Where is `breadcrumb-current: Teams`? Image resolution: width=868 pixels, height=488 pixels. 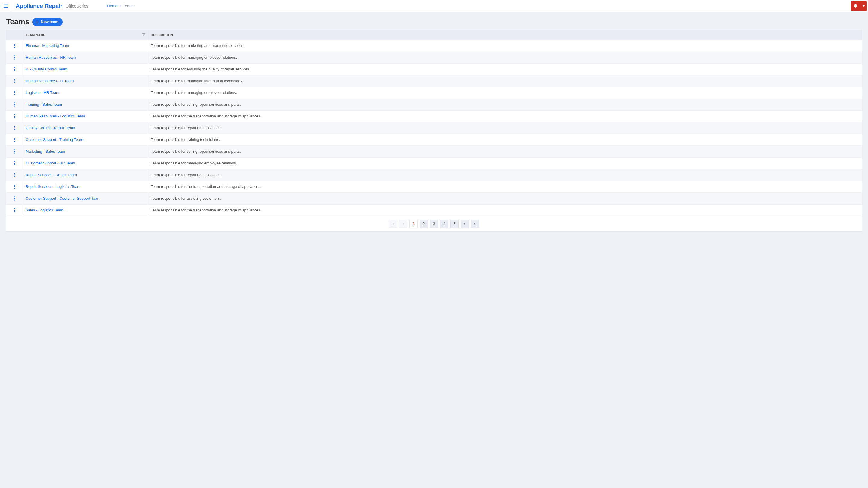
breadcrumb-current: Teams is located at coordinates (129, 6).